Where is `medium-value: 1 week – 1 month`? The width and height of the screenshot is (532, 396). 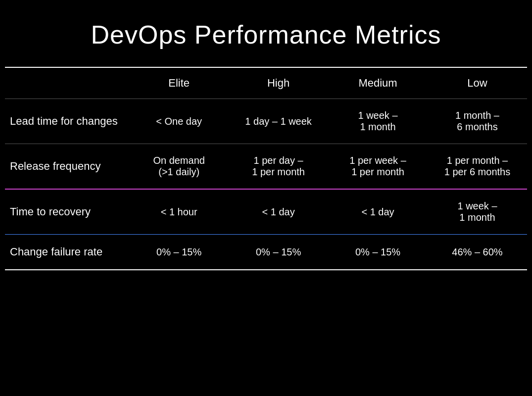 medium-value: 1 week – 1 month is located at coordinates (378, 122).